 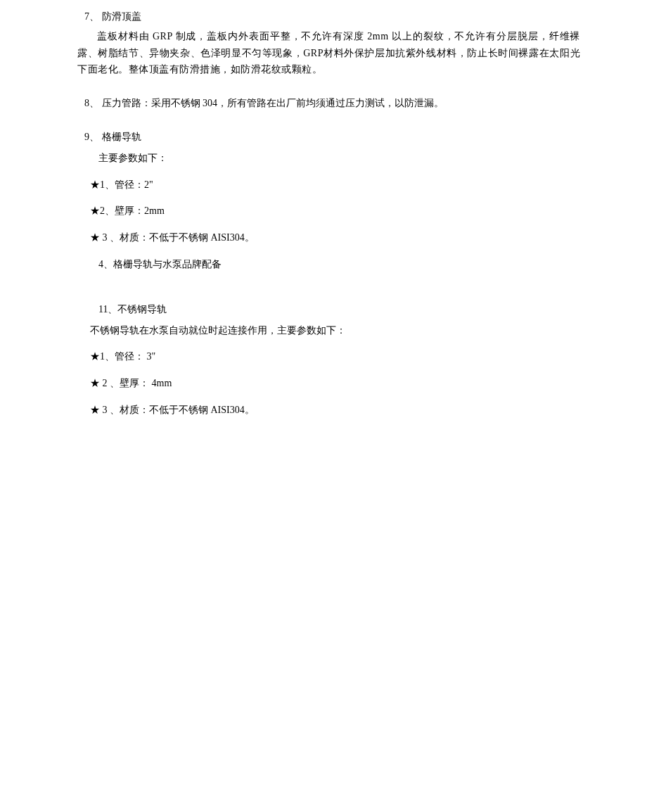 I want to click on section-9-param-3: ★ 3 、材质：不低于不锈钢 AISI304。, so click(x=329, y=238).